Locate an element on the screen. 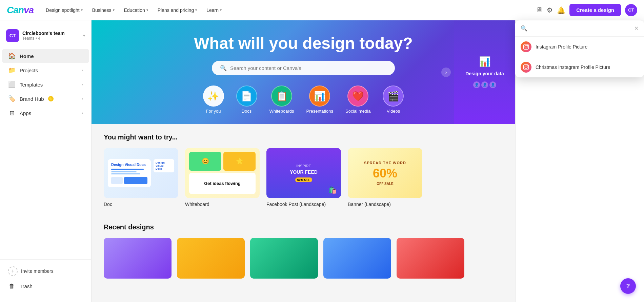 The height and width of the screenshot is (302, 644). team-section: CT Circleboom's team Teams • 4 ▾ is located at coordinates (45, 37).